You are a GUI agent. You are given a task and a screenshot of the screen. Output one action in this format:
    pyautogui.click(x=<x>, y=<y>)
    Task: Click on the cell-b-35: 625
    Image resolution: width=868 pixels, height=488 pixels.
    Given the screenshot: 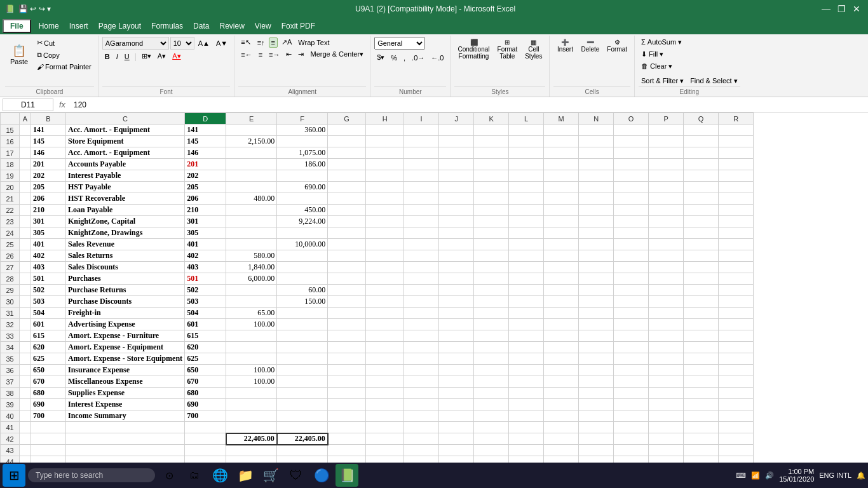 What is the action you would take?
    pyautogui.click(x=48, y=359)
    